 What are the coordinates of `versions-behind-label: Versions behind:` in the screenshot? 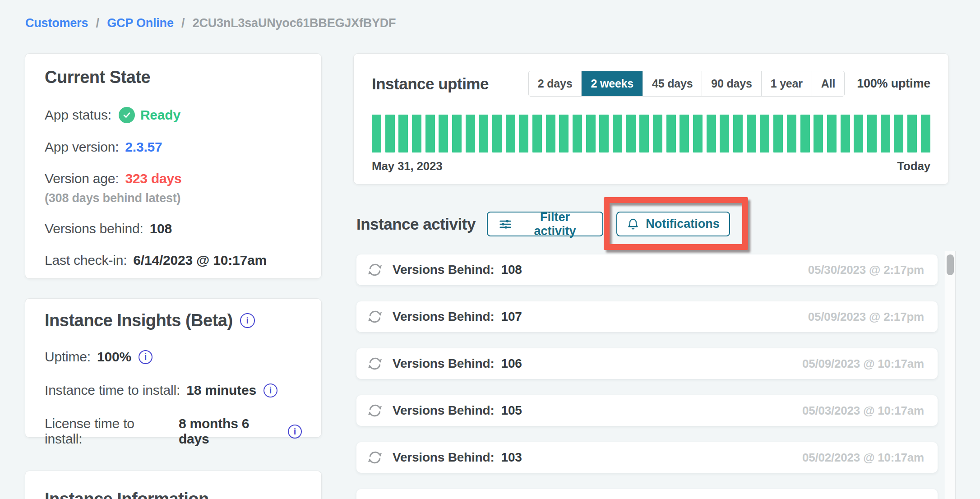 It's located at (94, 229).